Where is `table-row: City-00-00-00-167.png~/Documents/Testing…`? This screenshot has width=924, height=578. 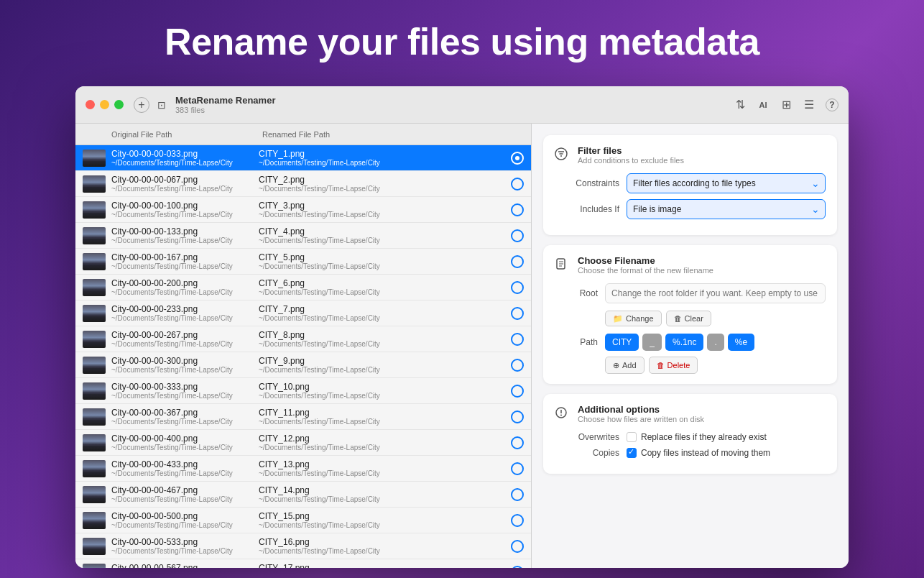 table-row: City-00-00-00-167.png~/Documents/Testing… is located at coordinates (303, 262).